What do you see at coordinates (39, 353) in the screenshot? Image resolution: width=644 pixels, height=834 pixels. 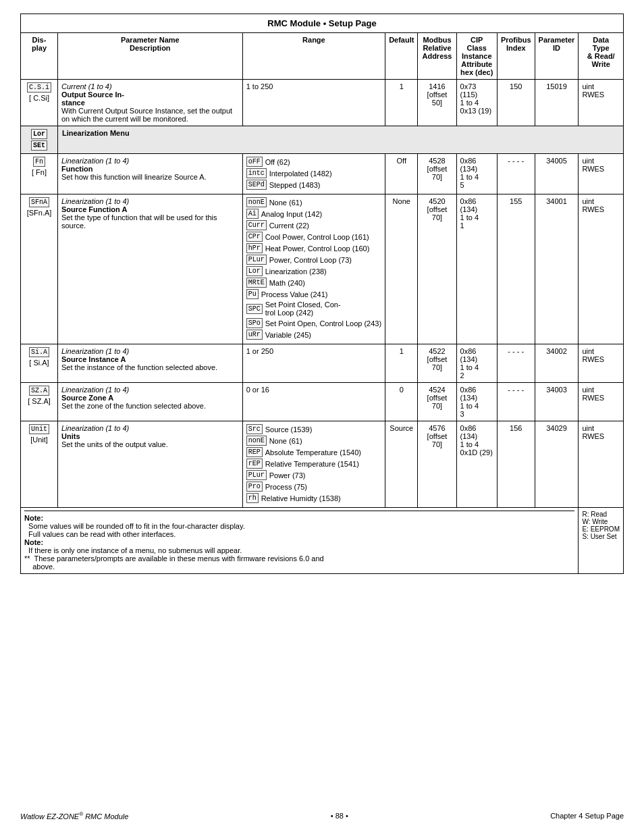 I see `lcd-sia: Si.A` at bounding box center [39, 353].